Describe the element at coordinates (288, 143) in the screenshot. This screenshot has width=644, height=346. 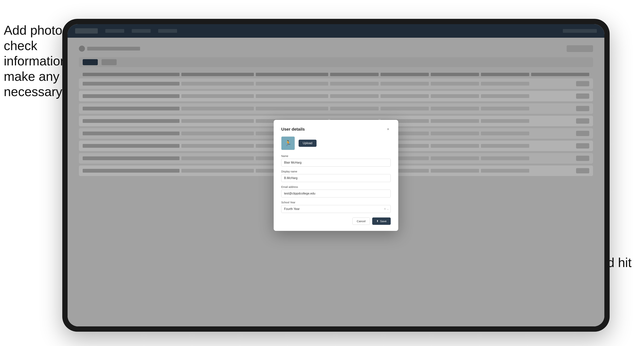
I see `user-photo-thumbnail: 🏃` at that location.